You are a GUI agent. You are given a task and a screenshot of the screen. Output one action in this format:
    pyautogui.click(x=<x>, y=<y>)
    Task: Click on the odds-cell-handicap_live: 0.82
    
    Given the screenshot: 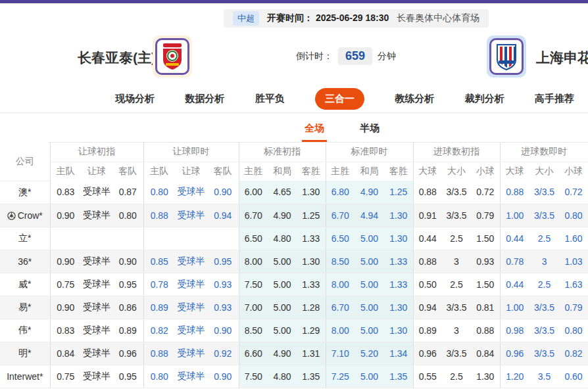 What is the action you would take?
    pyautogui.click(x=159, y=330)
    